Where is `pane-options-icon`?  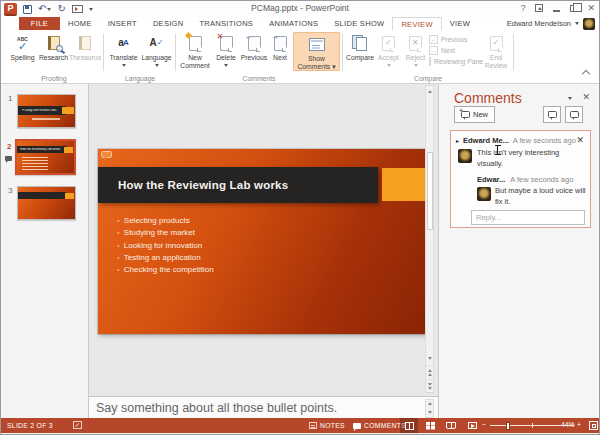 pane-options-icon is located at coordinates (570, 98).